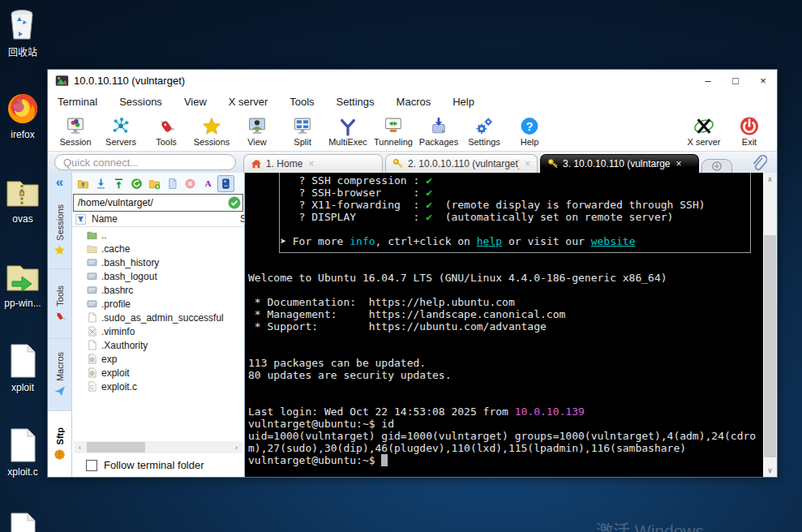  I want to click on desktop-icon-exploit-c-file: xploit.c, so click(23, 453).